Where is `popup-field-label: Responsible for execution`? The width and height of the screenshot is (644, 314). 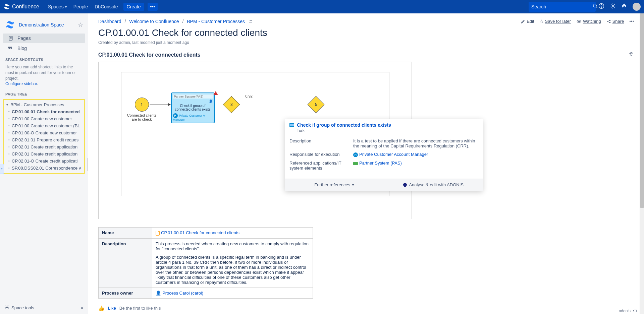
popup-field-label: Responsible for execution is located at coordinates (321, 154).